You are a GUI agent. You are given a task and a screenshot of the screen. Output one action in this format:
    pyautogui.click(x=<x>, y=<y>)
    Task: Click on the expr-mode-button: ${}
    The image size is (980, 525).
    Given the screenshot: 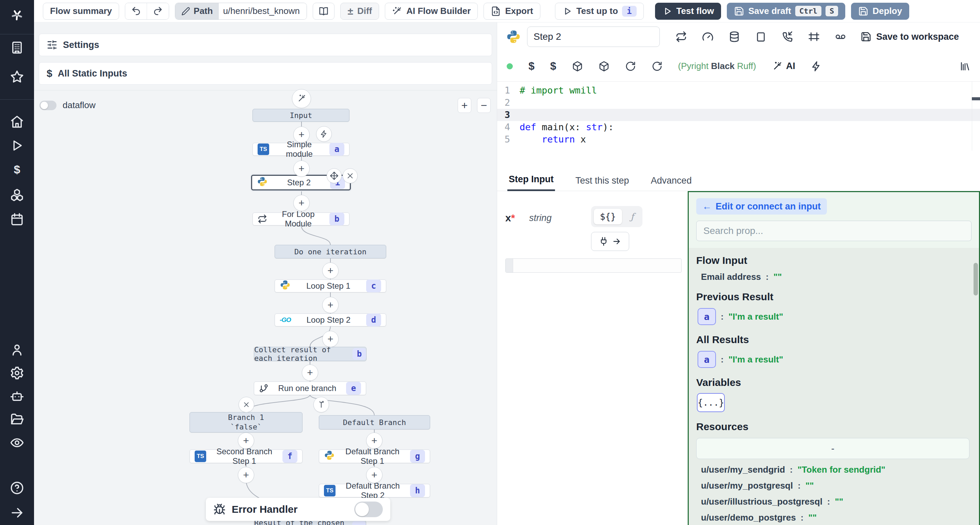 What is the action you would take?
    pyautogui.click(x=608, y=217)
    